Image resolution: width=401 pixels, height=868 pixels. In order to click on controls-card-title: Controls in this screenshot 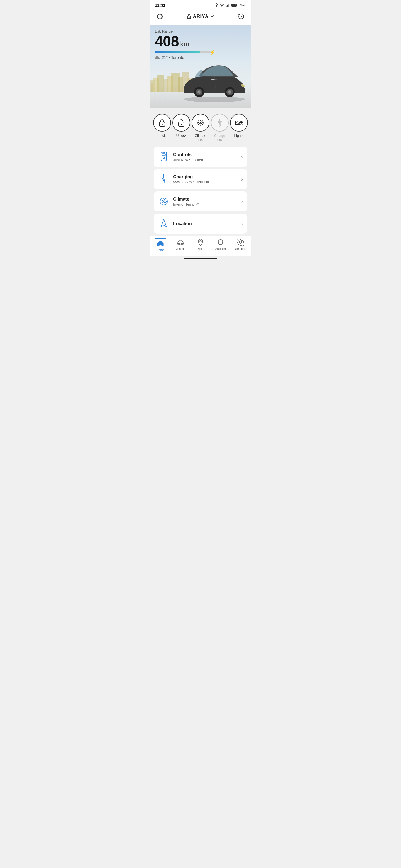, I will do `click(205, 155)`.